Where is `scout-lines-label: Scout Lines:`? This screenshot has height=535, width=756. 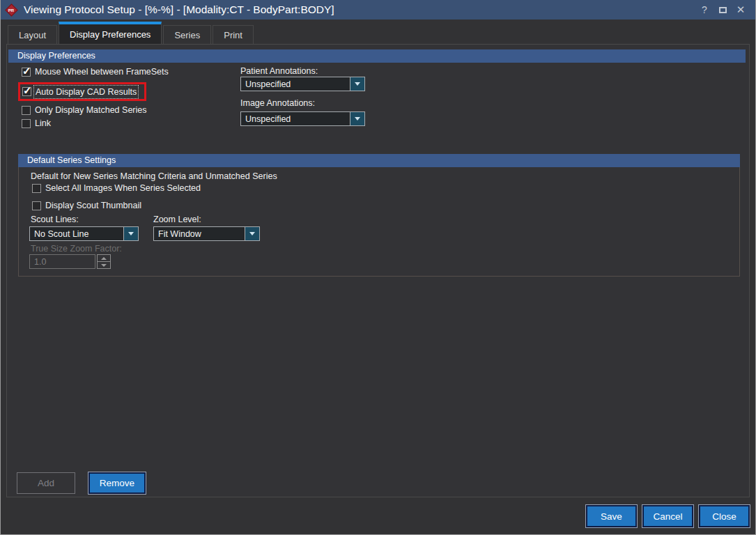 scout-lines-label: Scout Lines: is located at coordinates (54, 219).